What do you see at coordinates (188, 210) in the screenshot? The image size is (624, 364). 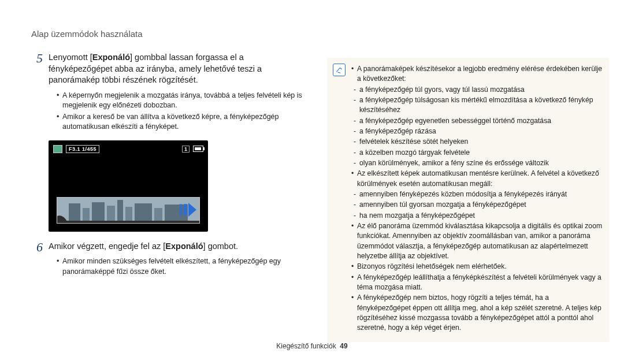 I see `pan-direction-arrow-icon` at bounding box center [188, 210].